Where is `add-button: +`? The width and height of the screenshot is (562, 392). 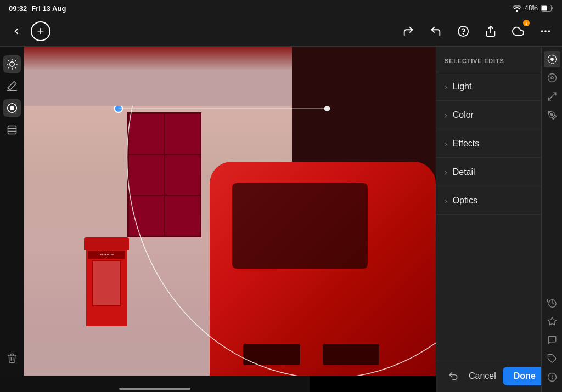
add-button: + is located at coordinates (41, 31).